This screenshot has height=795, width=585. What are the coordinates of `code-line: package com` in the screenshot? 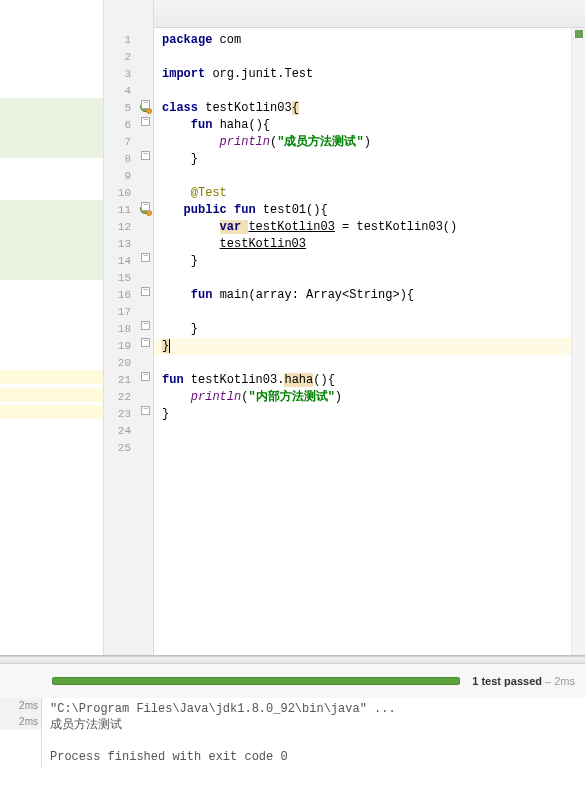 It's located at (370, 40).